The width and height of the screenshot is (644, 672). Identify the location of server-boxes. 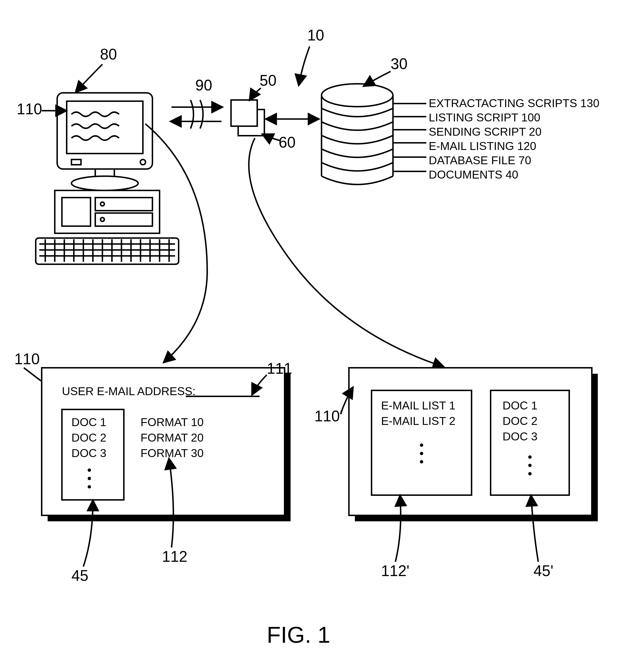
(248, 118).